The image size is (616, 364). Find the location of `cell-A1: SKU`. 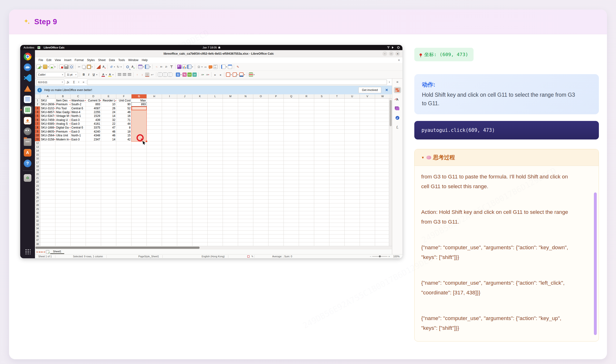

cell-A1: SKU is located at coordinates (48, 101).